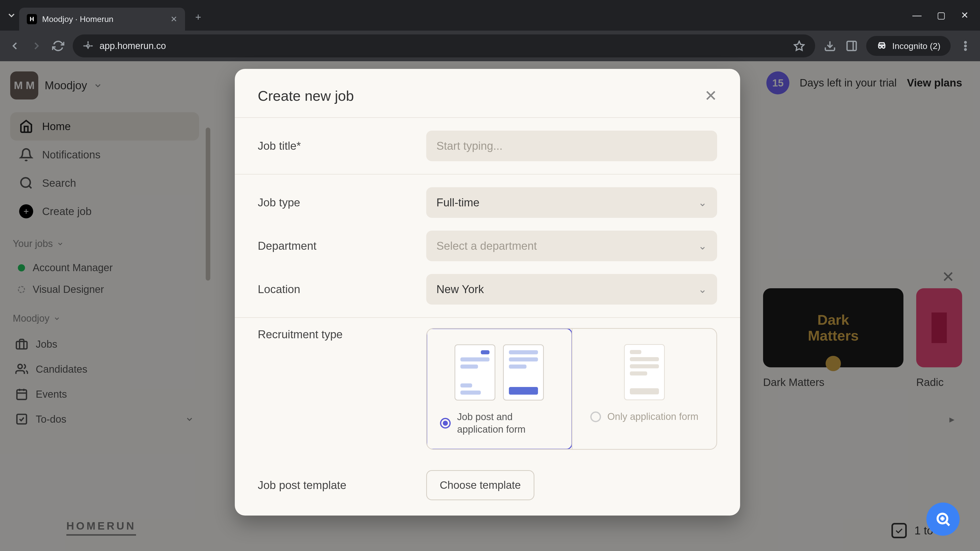 The width and height of the screenshot is (980, 551). Describe the element at coordinates (14, 46) in the screenshot. I see `back-button` at that location.